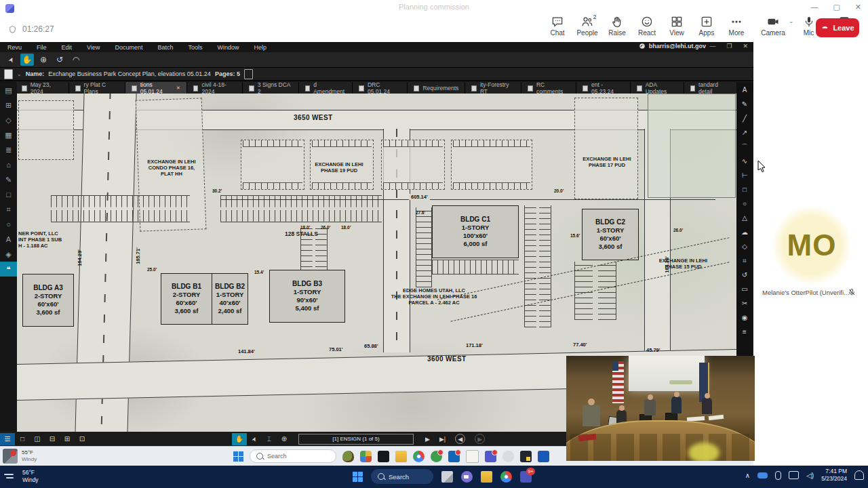 Image resolution: width=868 pixels, height=488 pixels. I want to click on snip-tool-icon, so click(509, 457).